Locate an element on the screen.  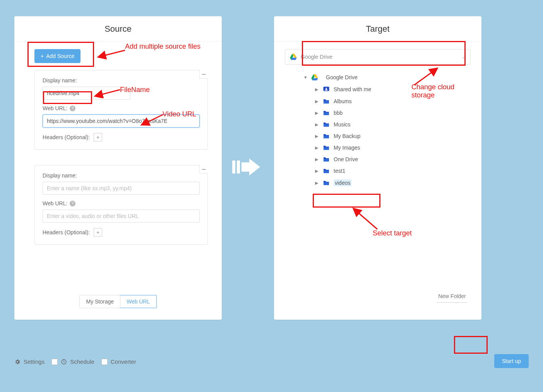
add-source-button: + Add Source is located at coordinates (57, 56).